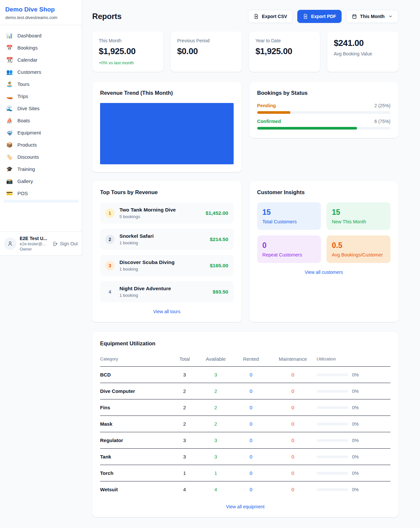  I want to click on tile-value: 0.5, so click(358, 245).